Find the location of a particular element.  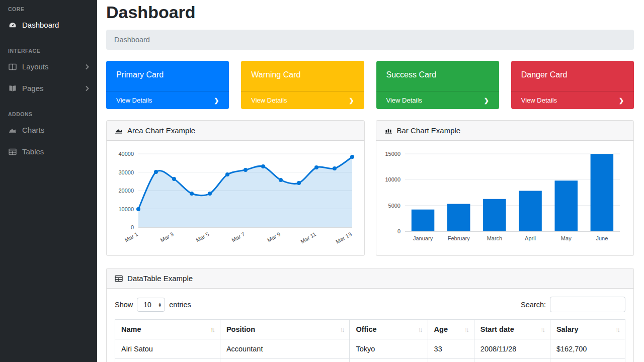

table-cell: Tokyo is located at coordinates (388, 349).